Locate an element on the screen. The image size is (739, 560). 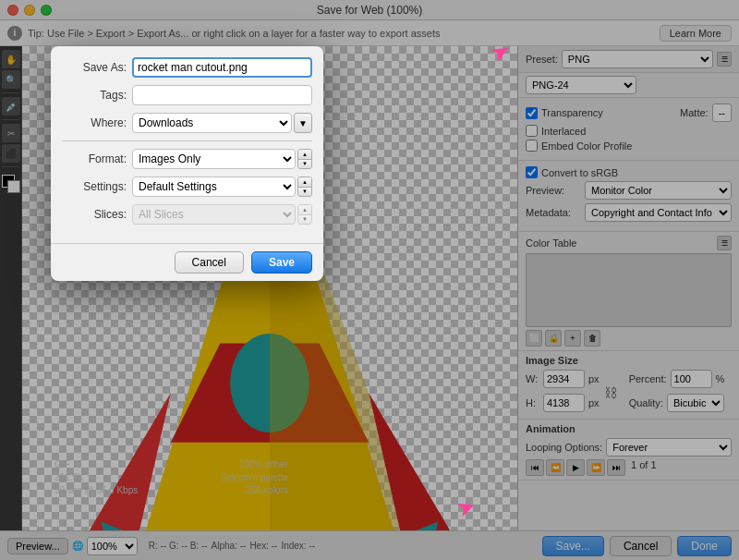
settings-container: Default Settings ▲ ▼ is located at coordinates (222, 187).